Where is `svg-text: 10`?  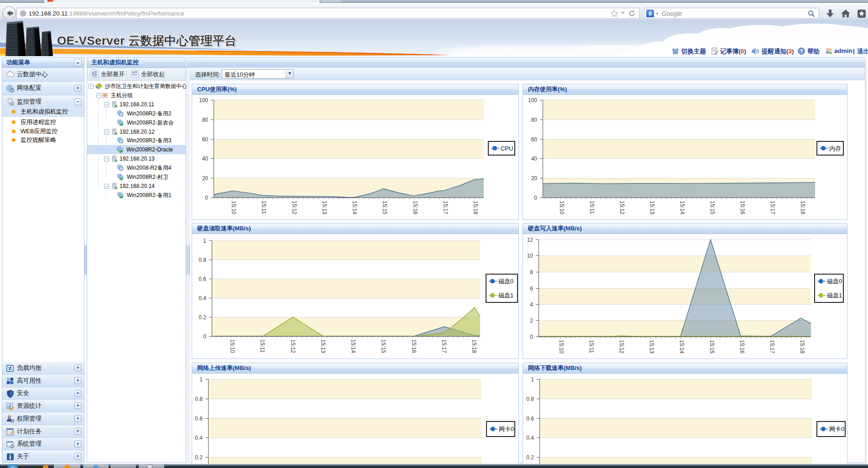
svg-text: 10 is located at coordinates (530, 256).